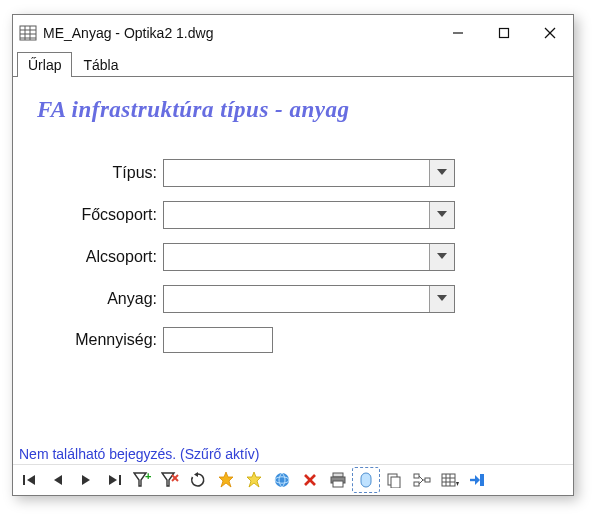  Describe the element at coordinates (198, 480) in the screenshot. I see `refresh-icon` at that location.